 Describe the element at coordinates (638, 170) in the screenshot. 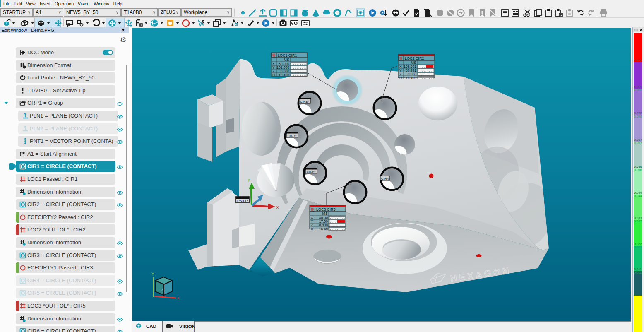

I see `svg-text: 0.056` at that location.